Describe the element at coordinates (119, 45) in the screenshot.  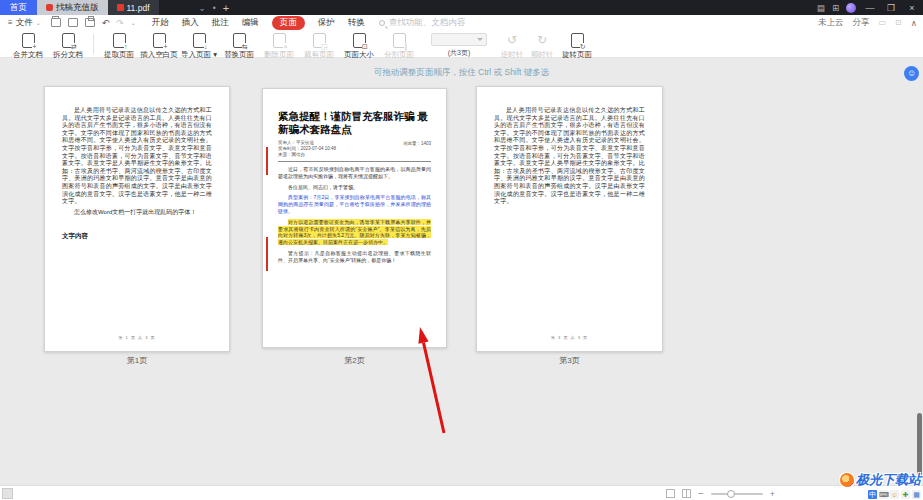
I see `extract-pages-button: ↑提取页面` at that location.